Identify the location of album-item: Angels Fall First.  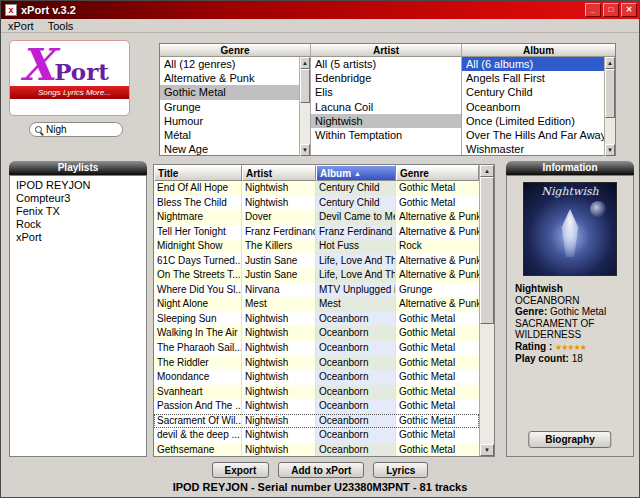
(533, 78).